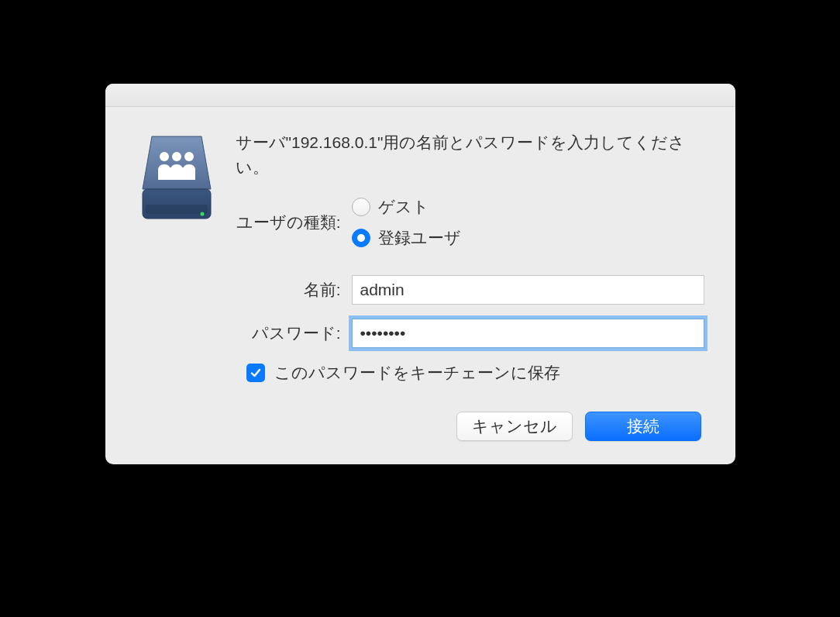  Describe the element at coordinates (528, 290) in the screenshot. I see `name-input` at that location.